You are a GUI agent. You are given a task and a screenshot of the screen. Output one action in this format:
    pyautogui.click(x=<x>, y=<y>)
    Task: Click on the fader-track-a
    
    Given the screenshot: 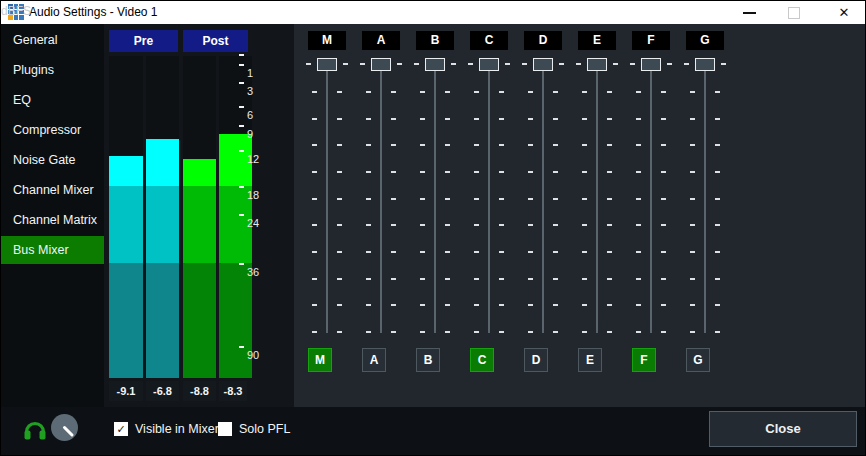 What is the action you would take?
    pyautogui.click(x=381, y=196)
    